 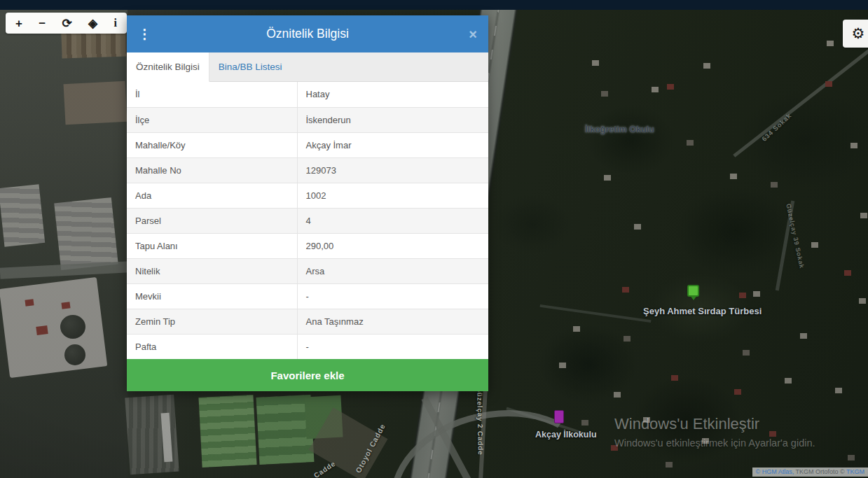 What do you see at coordinates (308, 170) in the screenshot?
I see `row-mahalle-no: Mahalle No 129073` at bounding box center [308, 170].